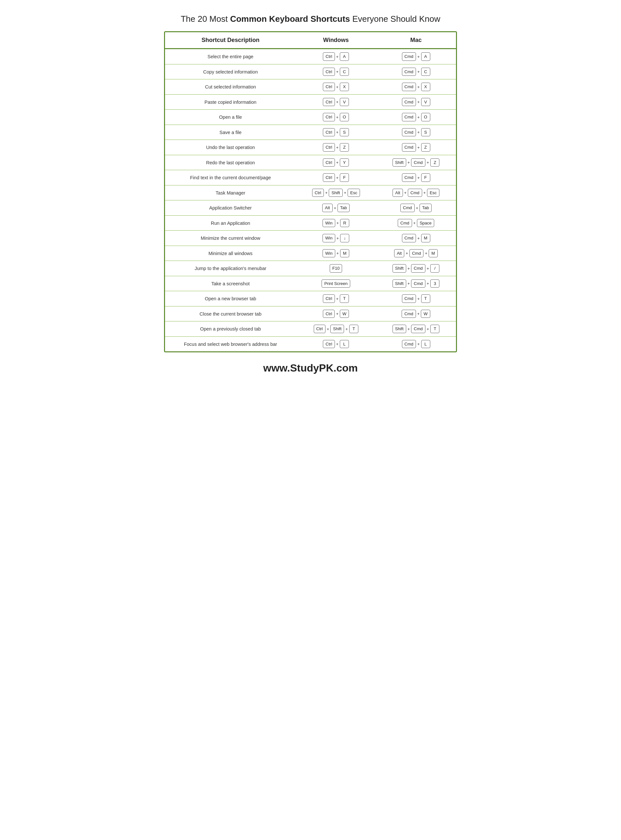 Image resolution: width=621 pixels, height=840 pixels. I want to click on table-row: Cut selected informationCtrl+XCmd+X, so click(310, 87).